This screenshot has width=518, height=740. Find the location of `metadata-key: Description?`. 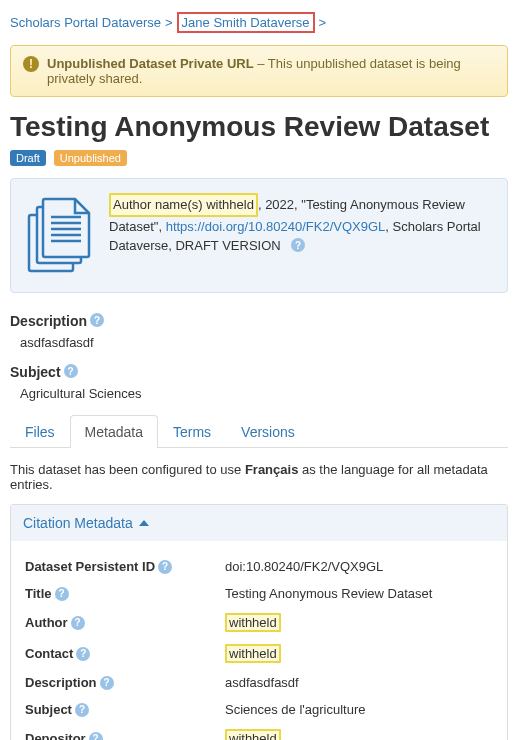

metadata-key: Description? is located at coordinates (125, 682).